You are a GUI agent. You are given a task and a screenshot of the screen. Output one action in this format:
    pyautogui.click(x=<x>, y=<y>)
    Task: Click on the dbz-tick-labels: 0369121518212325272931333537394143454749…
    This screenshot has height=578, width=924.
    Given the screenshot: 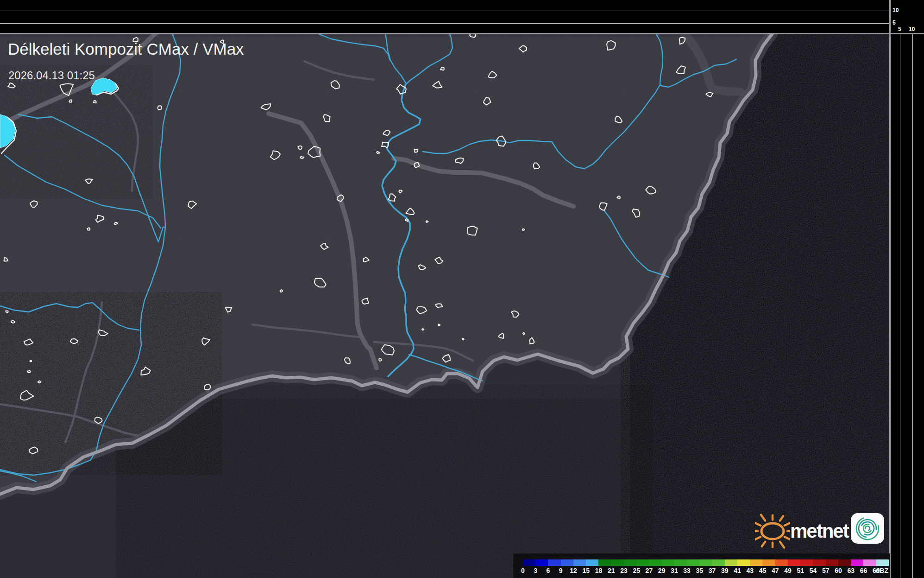 What is the action you would take?
    pyautogui.click(x=706, y=572)
    